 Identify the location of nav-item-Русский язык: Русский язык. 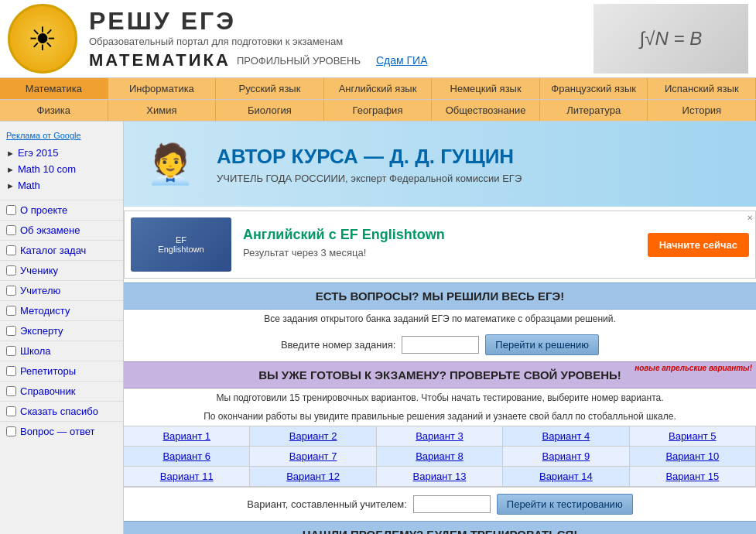
(270, 88).